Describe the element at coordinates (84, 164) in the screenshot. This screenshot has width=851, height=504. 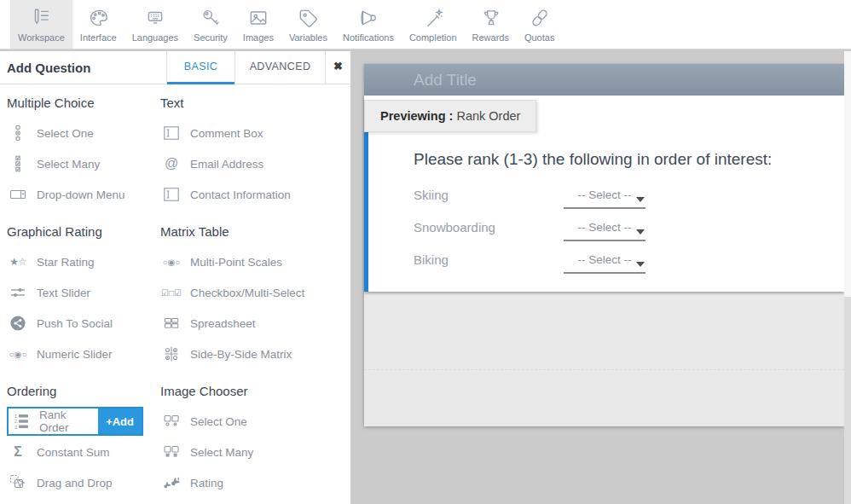
I see `question-type-select-many: Select Many` at that location.